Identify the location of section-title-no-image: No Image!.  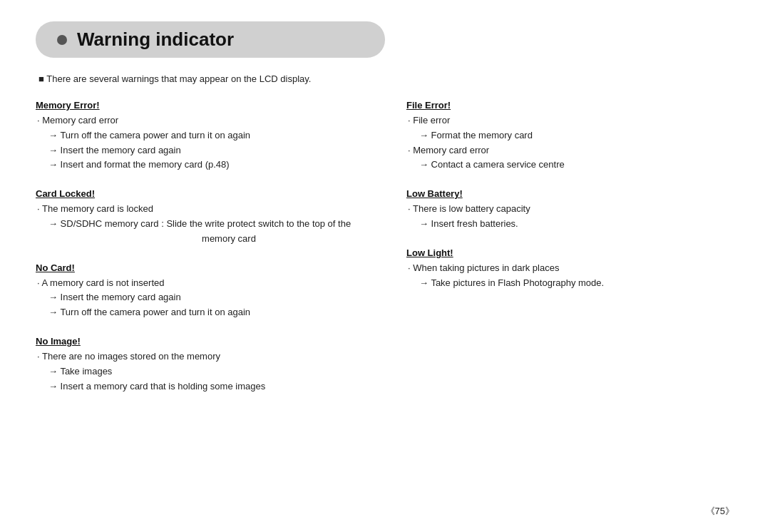
(200, 341).